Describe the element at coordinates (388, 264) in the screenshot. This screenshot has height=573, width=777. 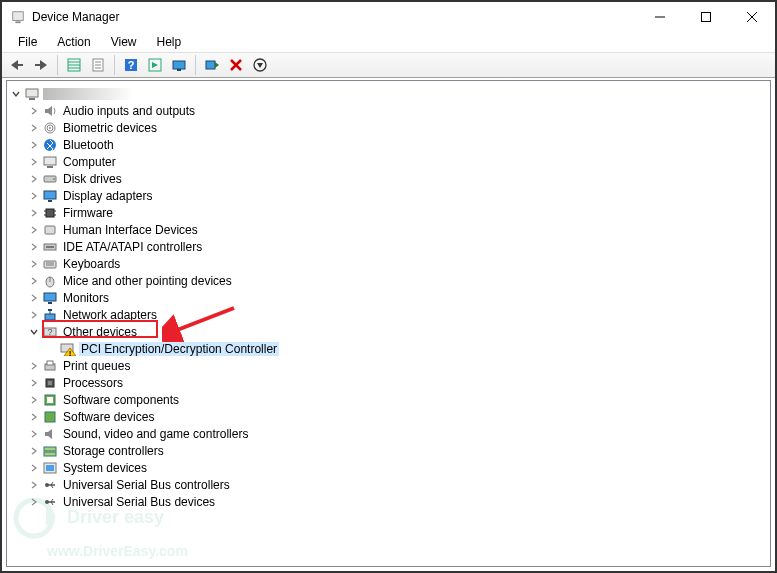
I see `tree-item-keyboards: Keyboards` at that location.